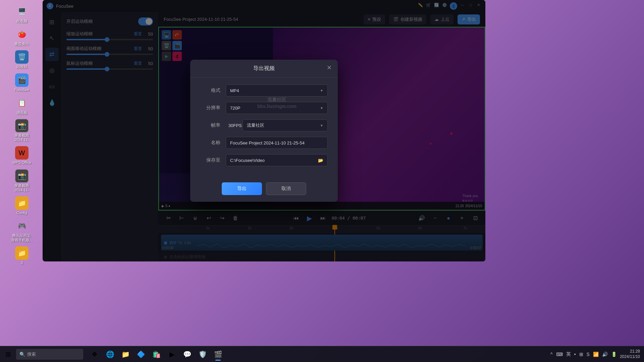  Describe the element at coordinates (22, 131) in the screenshot. I see `desktop-icon-screenshot1: 📸 屏幕截图2024-11-` at that location.